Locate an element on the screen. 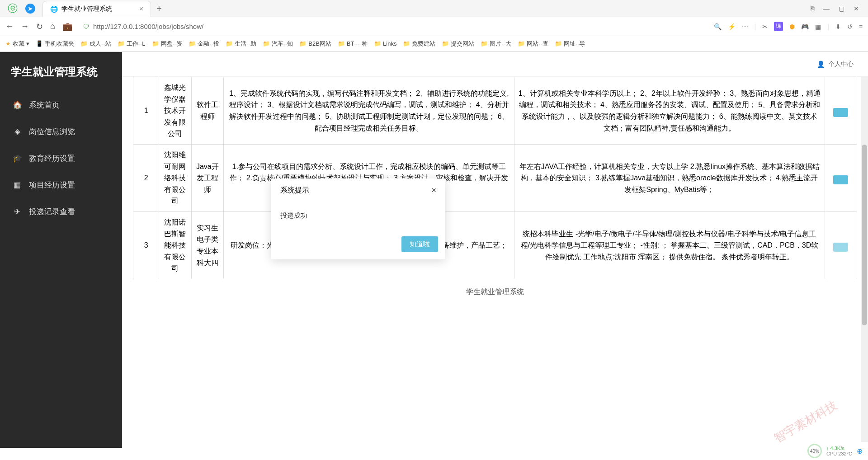 The width and height of the screenshot is (868, 460). modal-ok-button: 知道啦 is located at coordinates (420, 244).